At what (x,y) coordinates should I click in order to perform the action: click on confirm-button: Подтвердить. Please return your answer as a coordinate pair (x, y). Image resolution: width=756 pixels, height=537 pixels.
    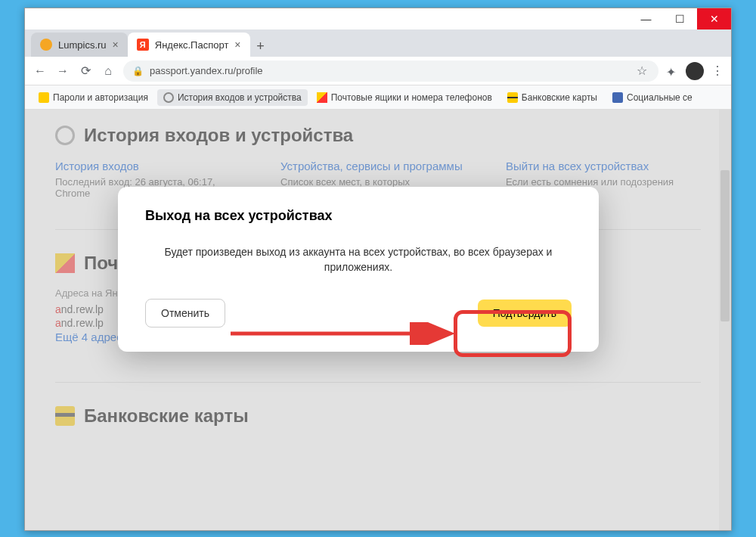
    Looking at the image, I should click on (525, 313).